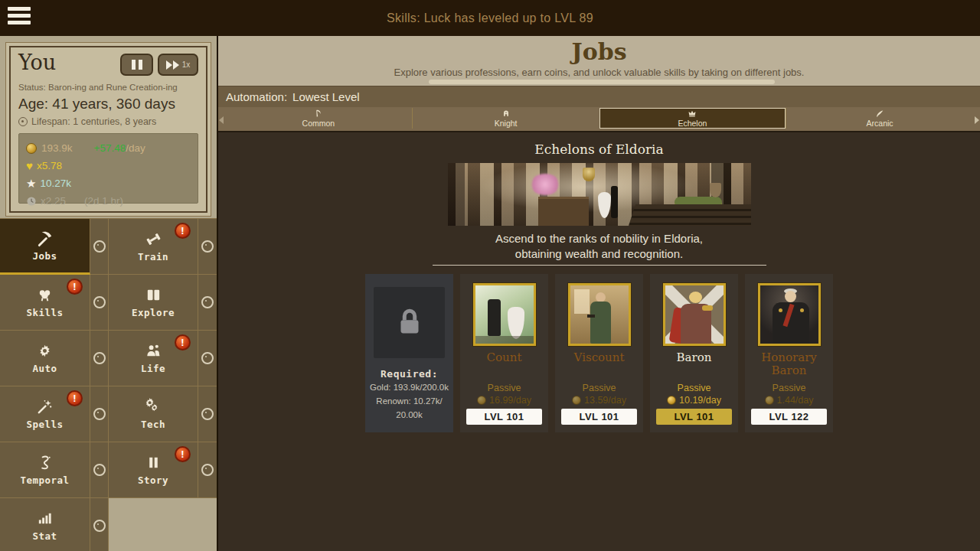 This screenshot has width=980, height=551. Describe the element at coordinates (589, 174) in the screenshot. I see `chandelier-art` at that location.